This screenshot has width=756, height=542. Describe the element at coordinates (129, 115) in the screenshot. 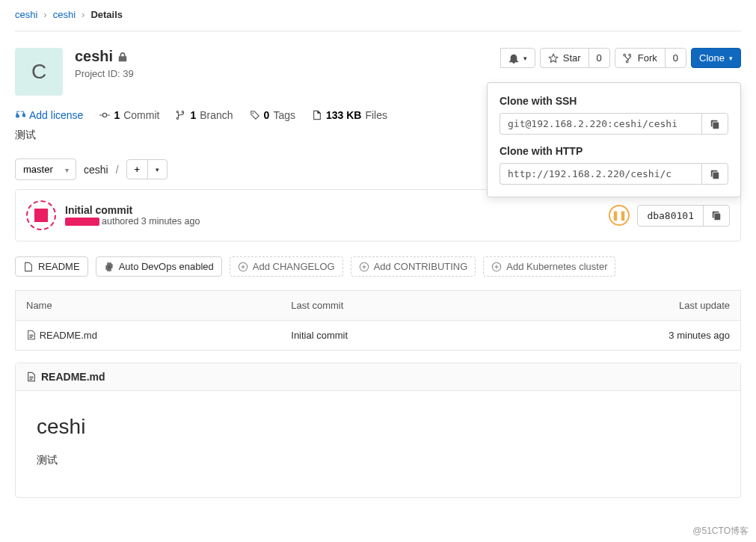

I see `commits-stat: 1Commit` at that location.